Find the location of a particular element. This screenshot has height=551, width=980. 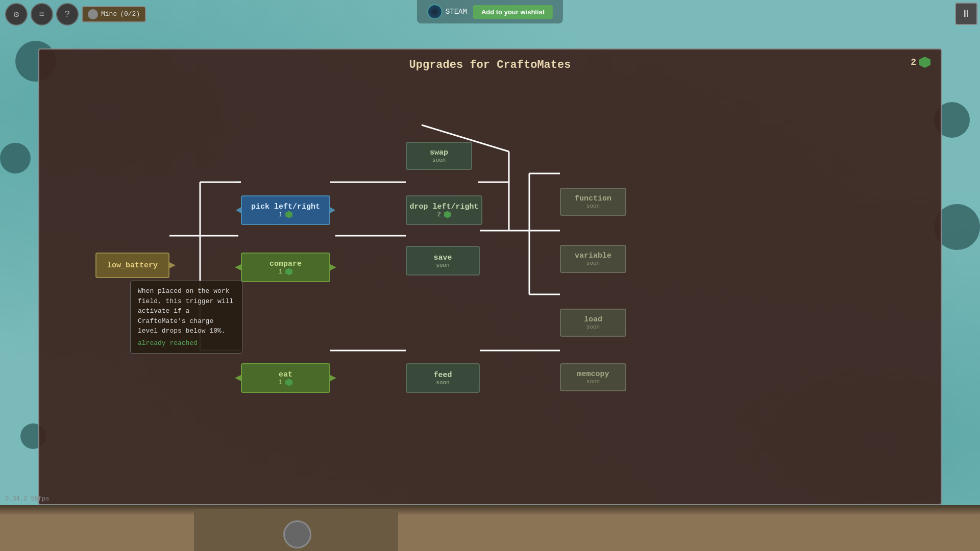

node-lowbattery-label: low_battery is located at coordinates (133, 265).